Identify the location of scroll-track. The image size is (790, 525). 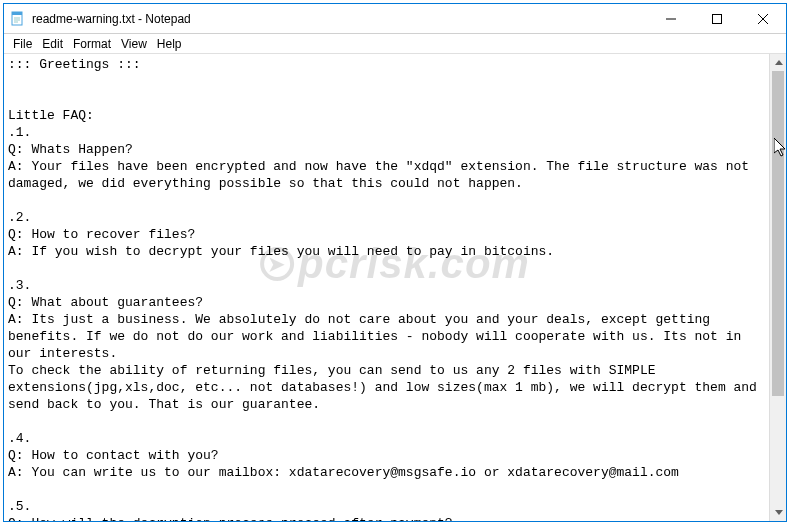
(778, 288).